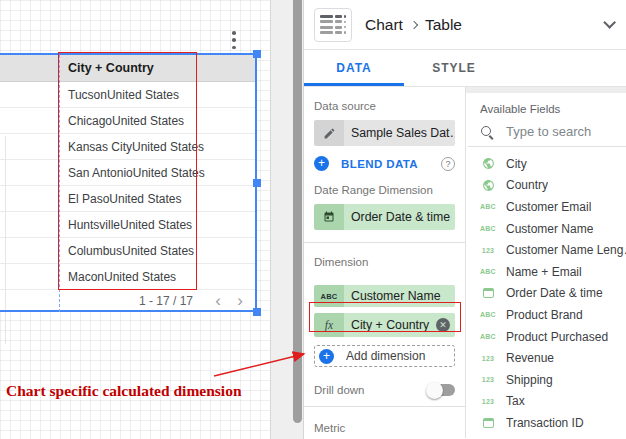  Describe the element at coordinates (448, 164) in the screenshot. I see `help-icon: ?` at that location.